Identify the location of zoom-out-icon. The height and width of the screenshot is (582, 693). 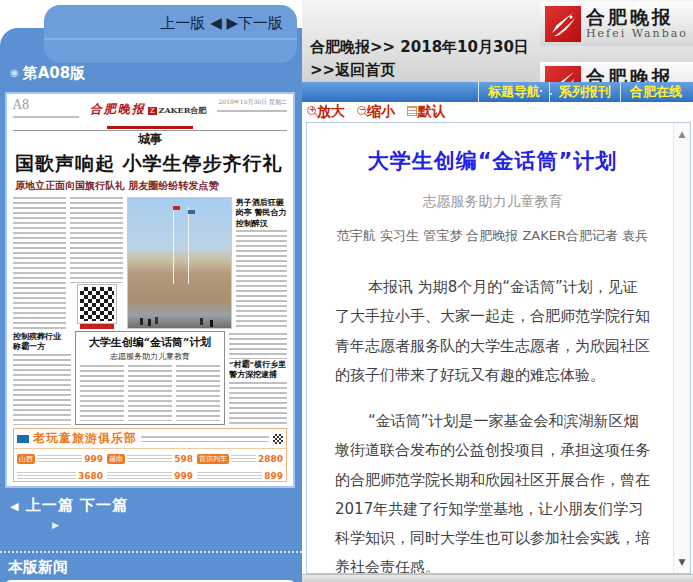
(362, 110).